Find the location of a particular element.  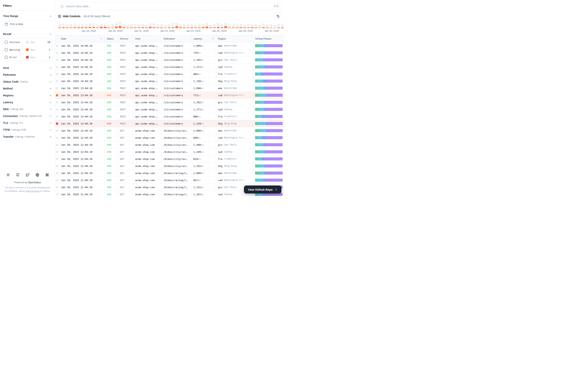

section-regions: Regions is located at coordinates (28, 95).